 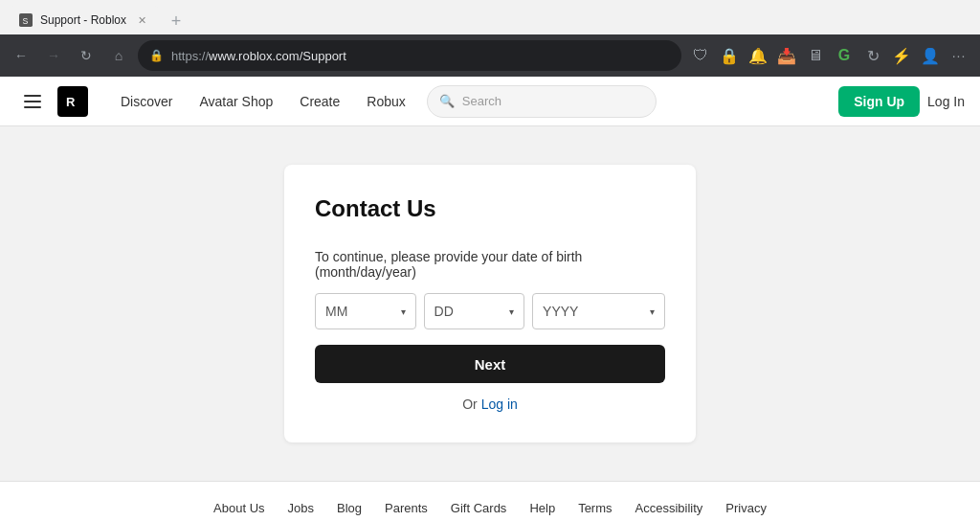 I want to click on footer: About Us Jobs Blog Parents Gift Cards He…, so click(x=490, y=501).